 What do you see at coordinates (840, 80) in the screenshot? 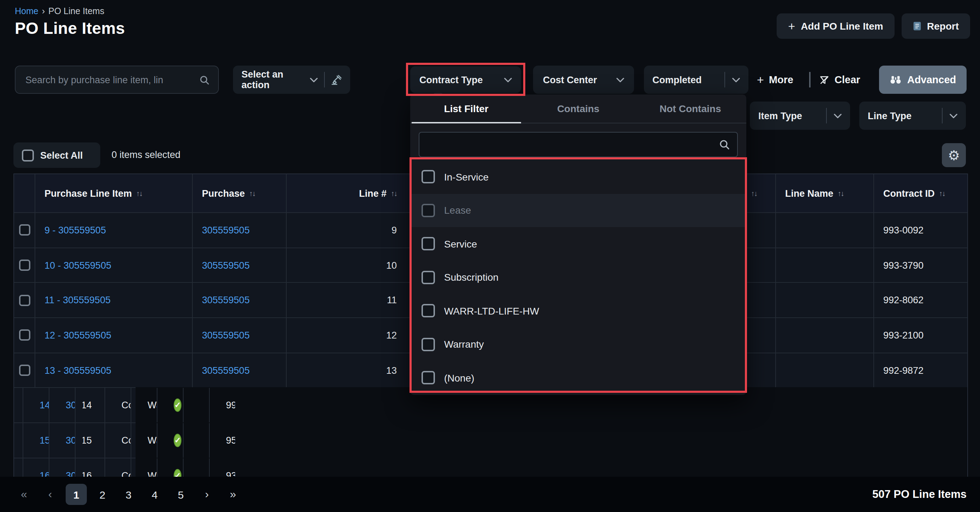
I see `clear-filters-button: Clear` at bounding box center [840, 80].